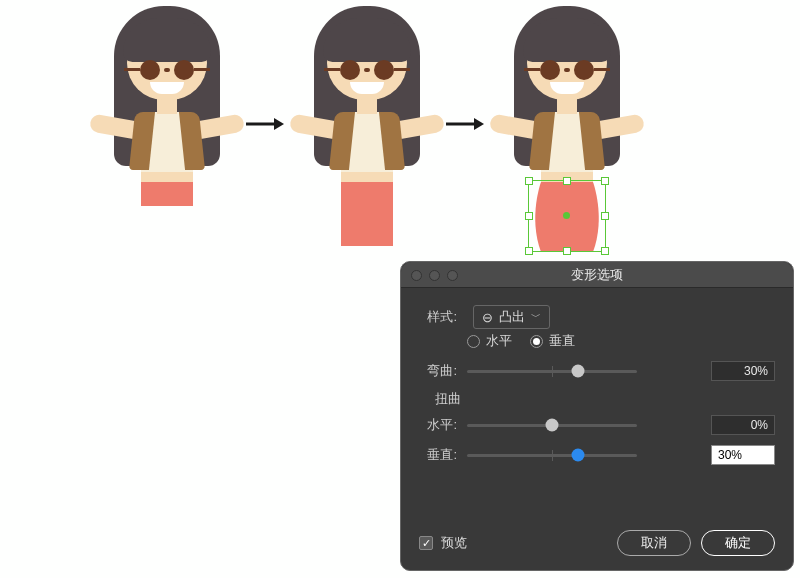  Describe the element at coordinates (552, 341) in the screenshot. I see `orientation-vertical-radio: 垂直` at that location.